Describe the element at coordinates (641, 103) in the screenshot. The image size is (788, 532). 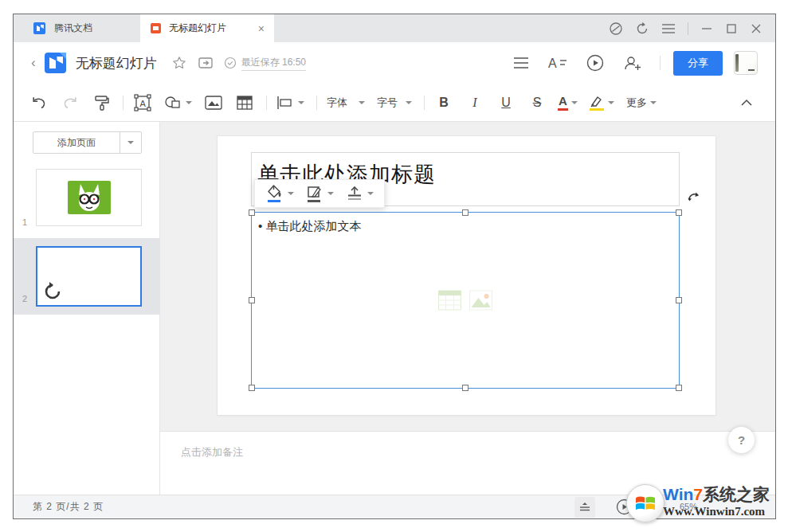
I see `more-options-button: 更多` at that location.